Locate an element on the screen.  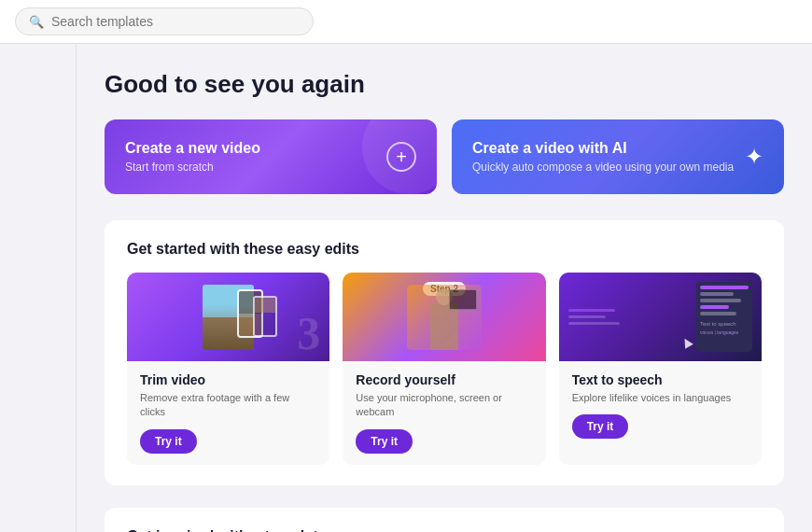
record-yourself-desc: Use your microphone, screen or webcam is located at coordinates (444, 405).